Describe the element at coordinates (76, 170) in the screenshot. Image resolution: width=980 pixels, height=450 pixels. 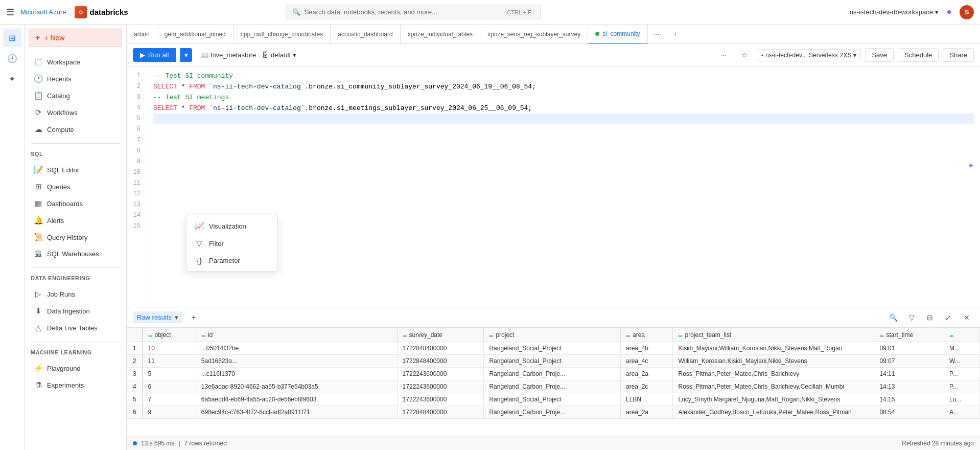
I see `sidebar-item-sql-editor: 📝 SQL Editor` at that location.